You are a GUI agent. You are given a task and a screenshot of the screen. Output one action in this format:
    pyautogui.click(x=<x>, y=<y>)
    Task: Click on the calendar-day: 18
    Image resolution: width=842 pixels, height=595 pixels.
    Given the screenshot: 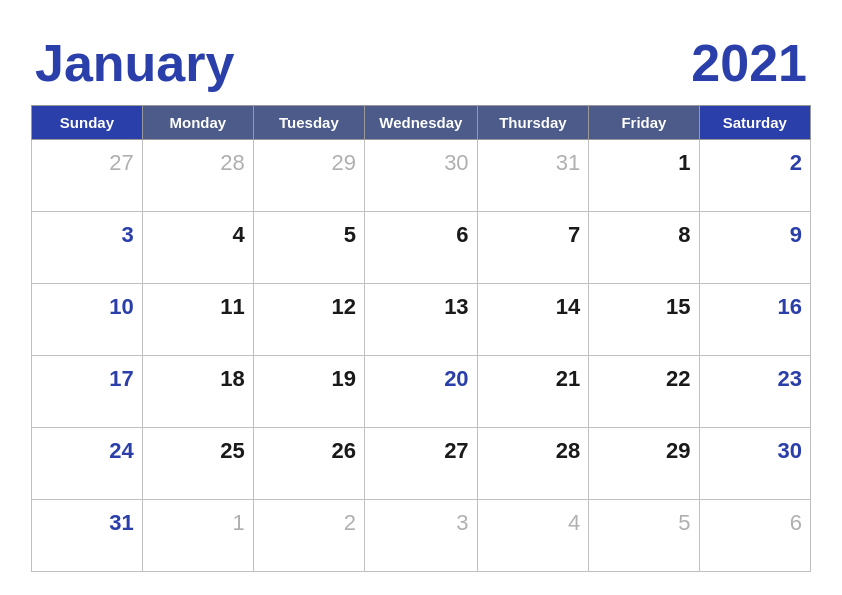 What is the action you would take?
    pyautogui.click(x=198, y=392)
    